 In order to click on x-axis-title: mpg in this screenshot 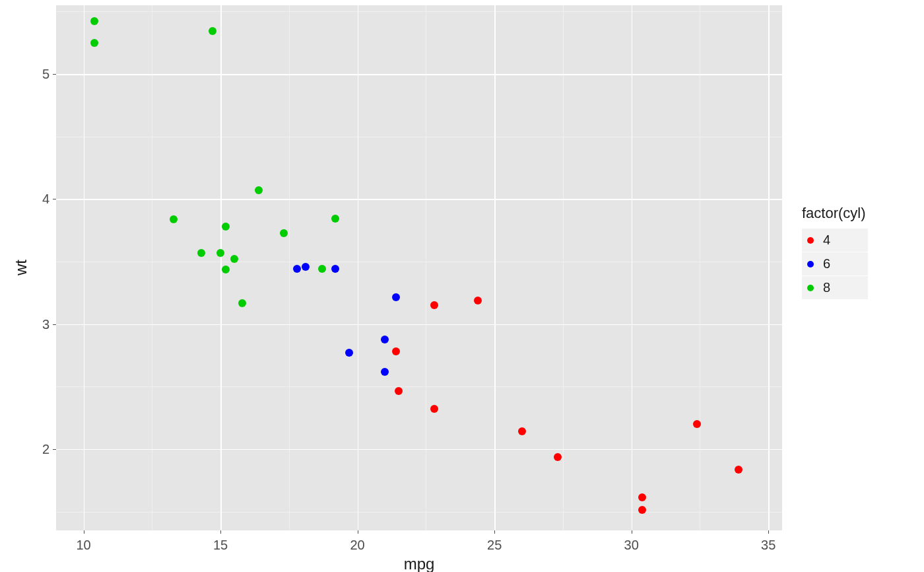, I will do `click(420, 563)`.